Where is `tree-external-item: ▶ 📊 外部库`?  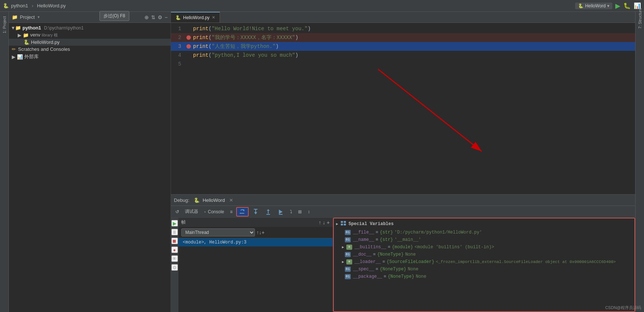
tree-external-item: ▶ 📊 外部库 is located at coordinates (90, 57).